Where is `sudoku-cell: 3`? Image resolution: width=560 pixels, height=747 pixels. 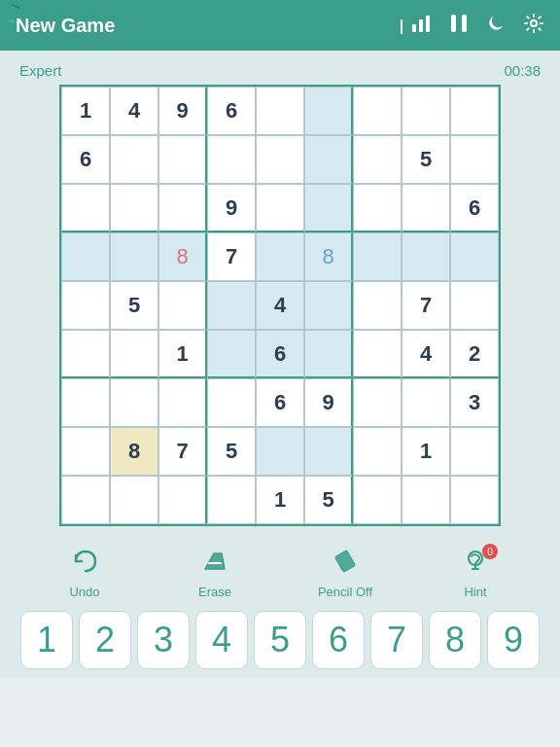 sudoku-cell: 3 is located at coordinates (474, 403).